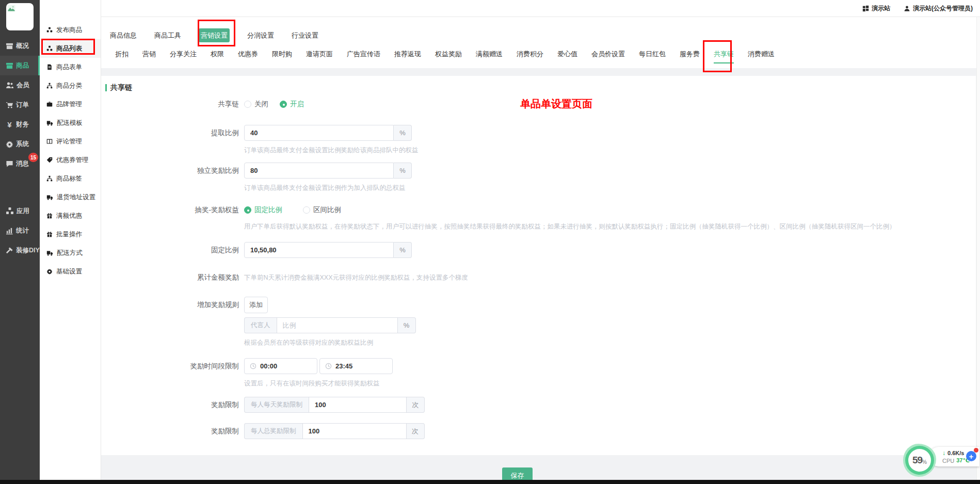 This screenshot has height=484, width=980. Describe the element at coordinates (305, 35) in the screenshot. I see `tab-industry-settings: 行业设置` at that location.